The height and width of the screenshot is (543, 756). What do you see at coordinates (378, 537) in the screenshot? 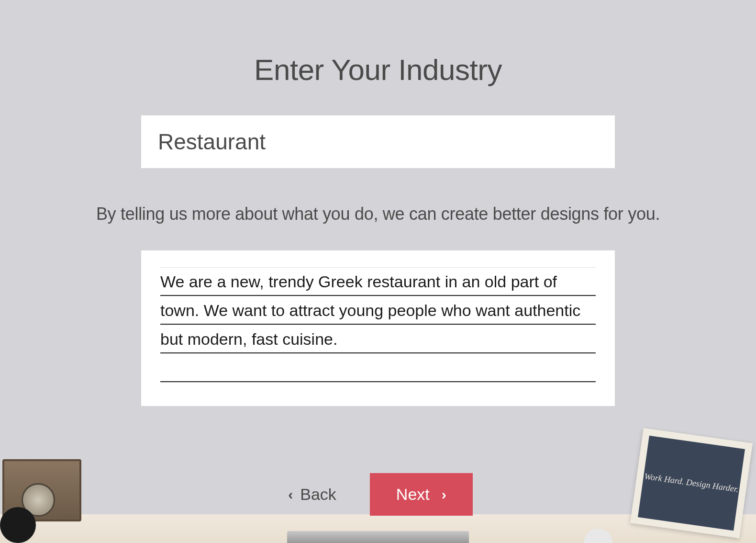
I see `laptop-decor` at bounding box center [378, 537].